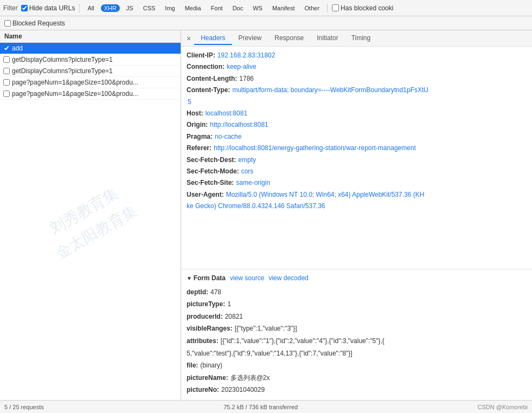 This screenshot has height=413, width=532. What do you see at coordinates (193, 8) in the screenshot?
I see `filter-btn-media: Media` at bounding box center [193, 8].